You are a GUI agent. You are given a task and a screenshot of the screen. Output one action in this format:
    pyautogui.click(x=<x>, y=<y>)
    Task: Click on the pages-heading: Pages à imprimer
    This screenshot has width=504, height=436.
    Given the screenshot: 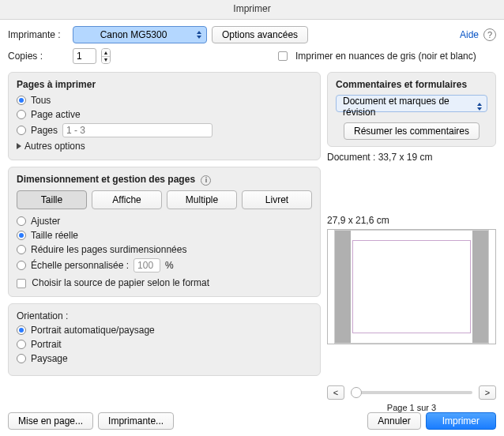 What is the action you would take?
    pyautogui.click(x=164, y=85)
    